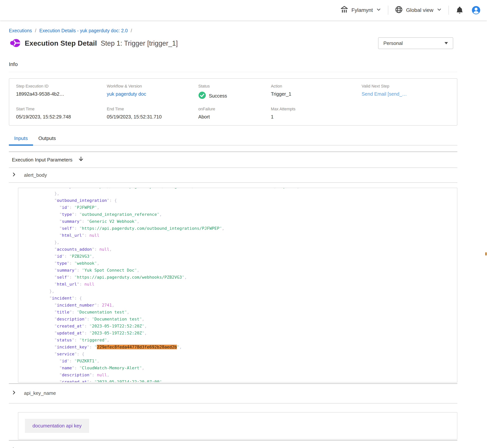 The image size is (487, 448). I want to click on field-end-time: End Time 05/19/2023, 15:52:31.710, so click(153, 113).